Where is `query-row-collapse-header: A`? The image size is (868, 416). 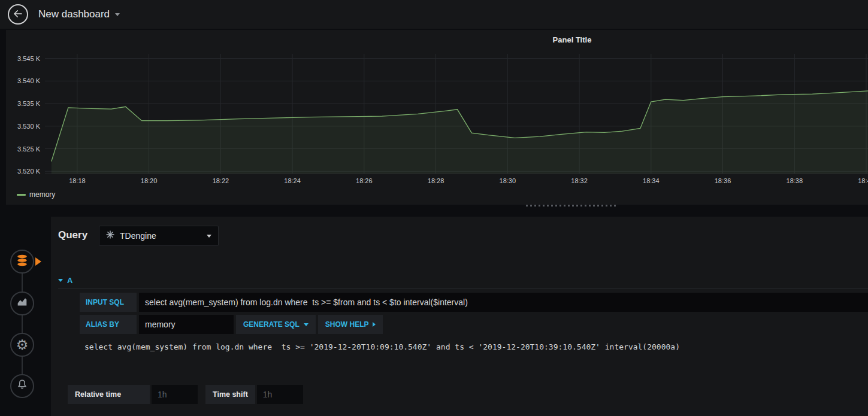
query-row-collapse-header: A is located at coordinates (463, 280).